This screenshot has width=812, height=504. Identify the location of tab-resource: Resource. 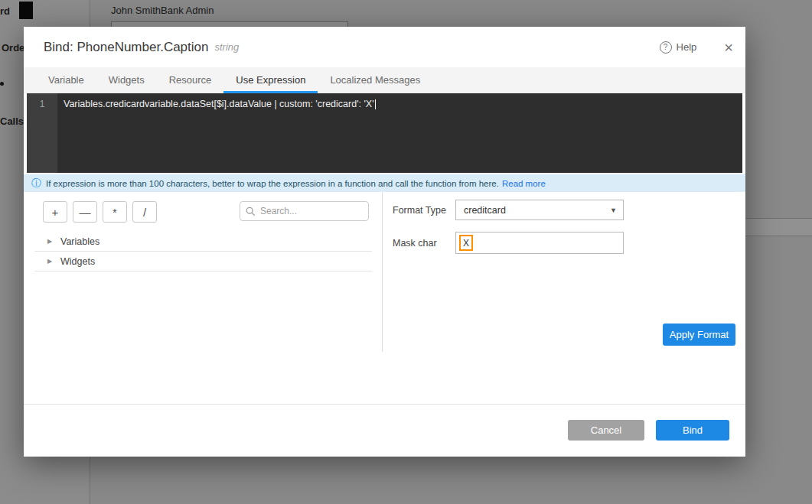
(191, 80).